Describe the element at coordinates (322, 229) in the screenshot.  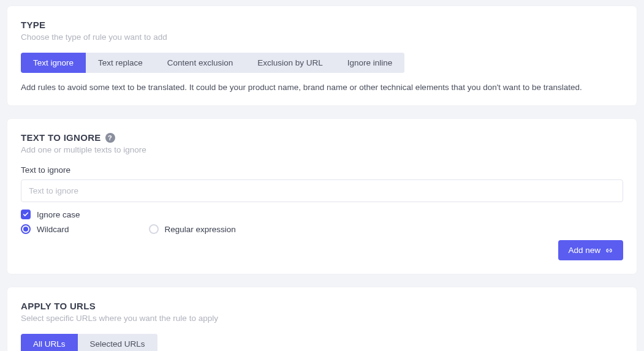
I see `match-mode-group: Wildcard Regular expression` at that location.